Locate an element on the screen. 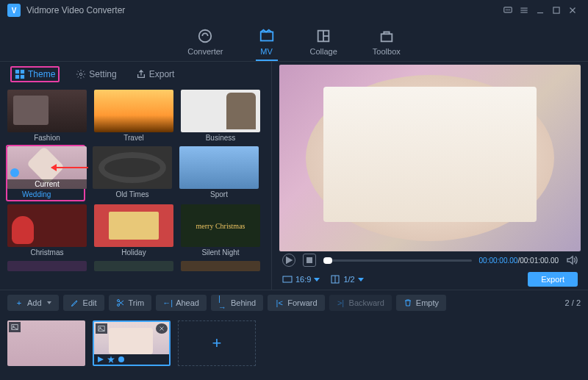 The height and width of the screenshot is (380, 588). theme-wedding: Current Wedding is located at coordinates (46, 173).